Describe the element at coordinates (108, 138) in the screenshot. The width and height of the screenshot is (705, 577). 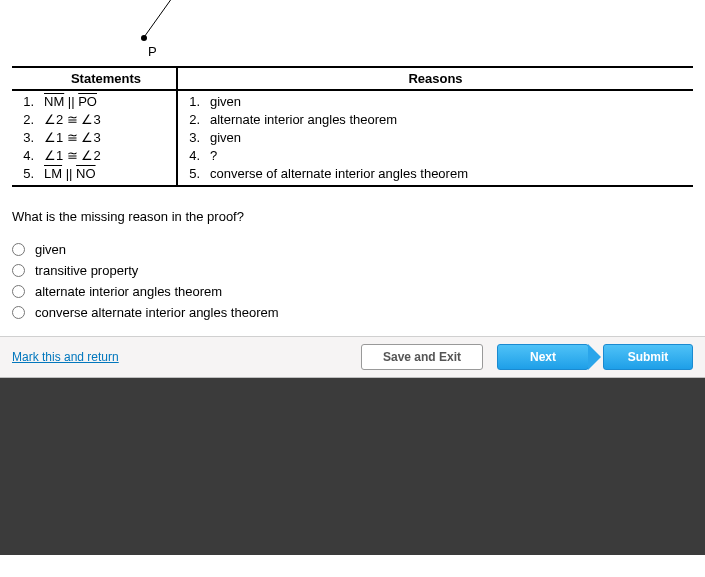
I see `statement-text: ∠1 ≅ ∠3` at that location.